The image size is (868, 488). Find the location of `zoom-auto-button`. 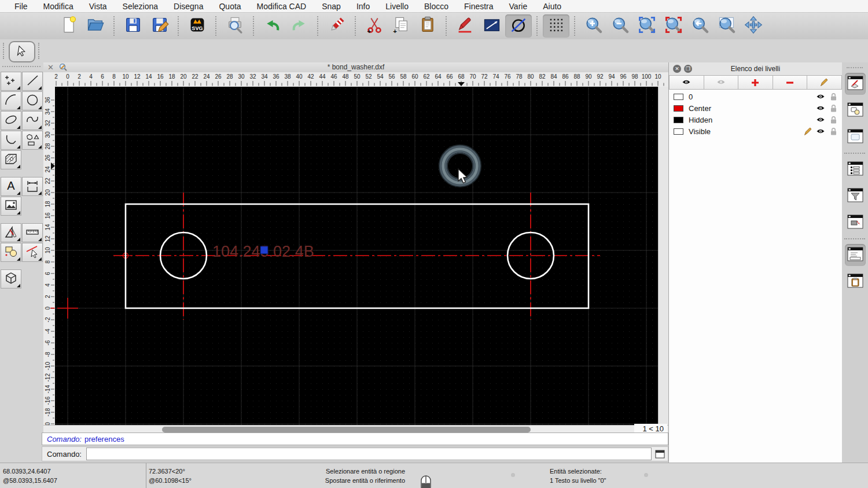

zoom-auto-button is located at coordinates (647, 26).